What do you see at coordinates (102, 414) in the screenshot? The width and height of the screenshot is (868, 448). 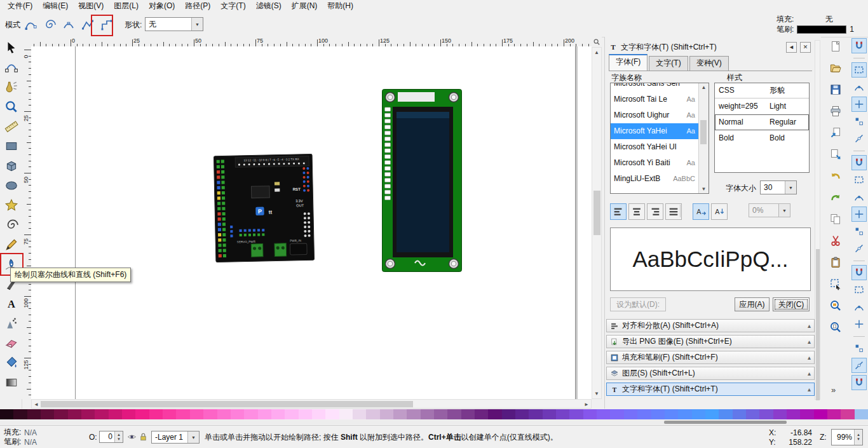 I see `palette-swatch-#b61467` at bounding box center [102, 414].